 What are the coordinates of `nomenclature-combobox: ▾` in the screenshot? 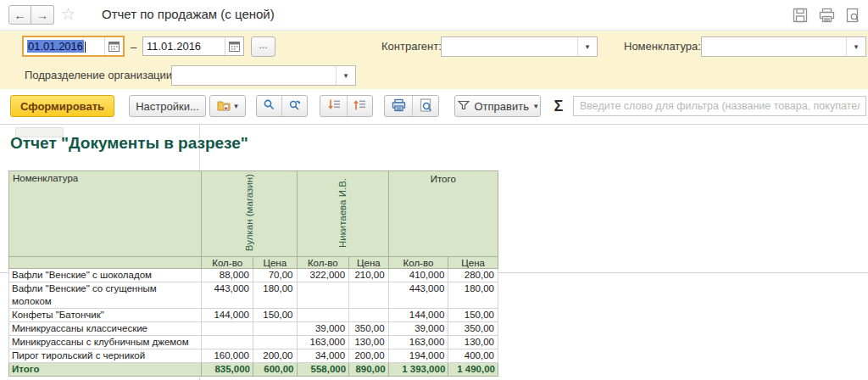 It's located at (783, 47).